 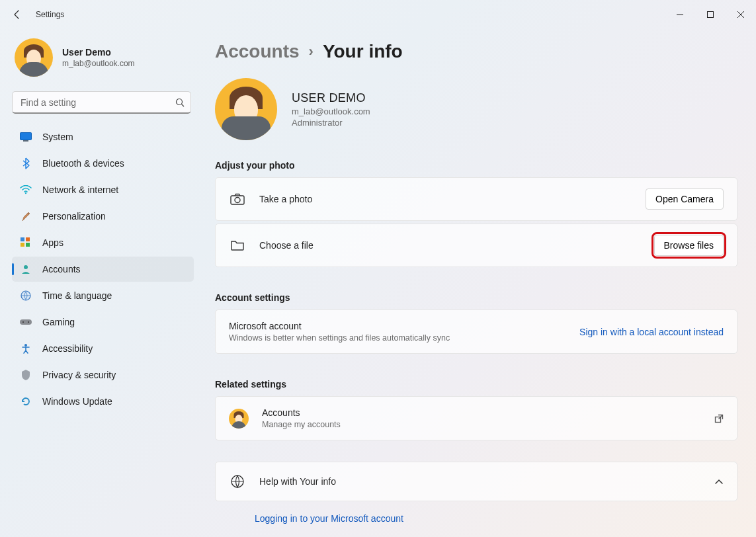 What do you see at coordinates (103, 296) in the screenshot?
I see `sidebar-item-time-language: Time & language` at bounding box center [103, 296].